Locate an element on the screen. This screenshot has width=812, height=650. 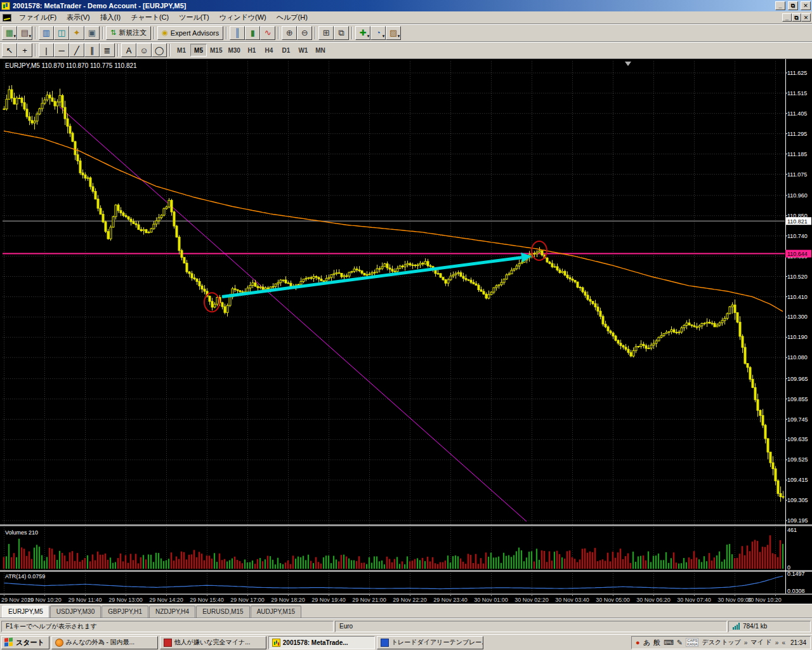
timeframe-m1: M1 is located at coordinates (181, 50).